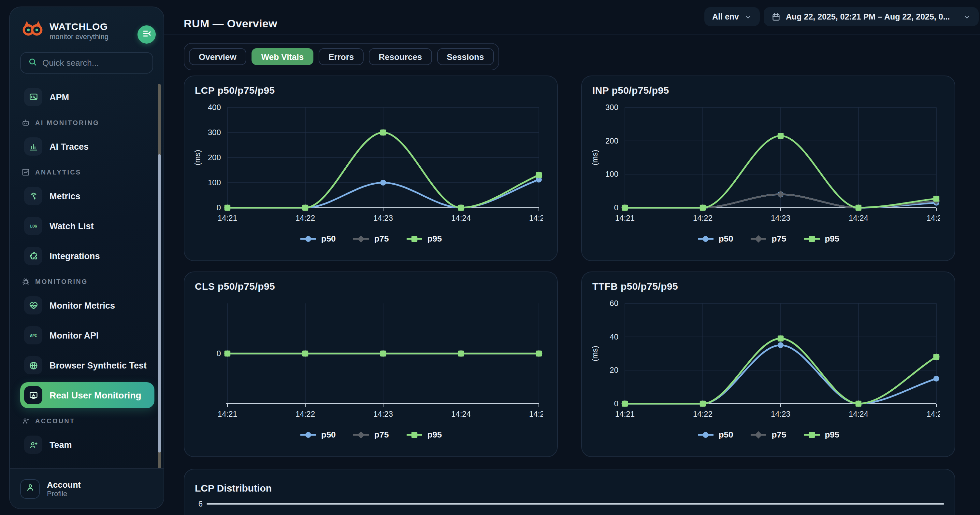 The width and height of the screenshot is (980, 515). What do you see at coordinates (631, 90) in the screenshot?
I see `inp-chart-title: INP p50/p75/p95` at bounding box center [631, 90].